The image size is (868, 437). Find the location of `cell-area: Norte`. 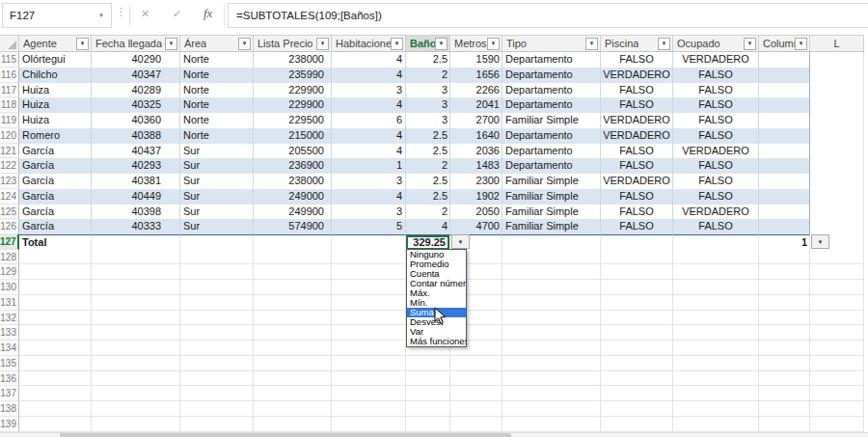

cell-area: Norte is located at coordinates (217, 105).